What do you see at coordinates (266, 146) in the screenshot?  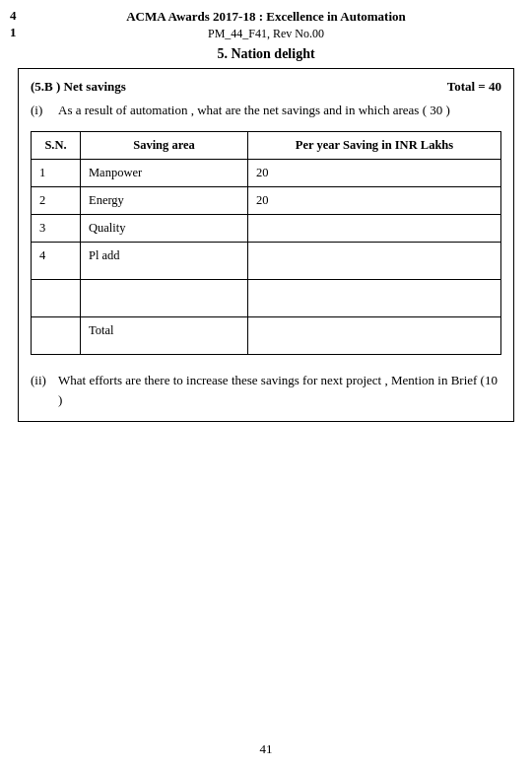 I see `table-header-row: S.N. Saving area Per year Saving in INR …` at bounding box center [266, 146].